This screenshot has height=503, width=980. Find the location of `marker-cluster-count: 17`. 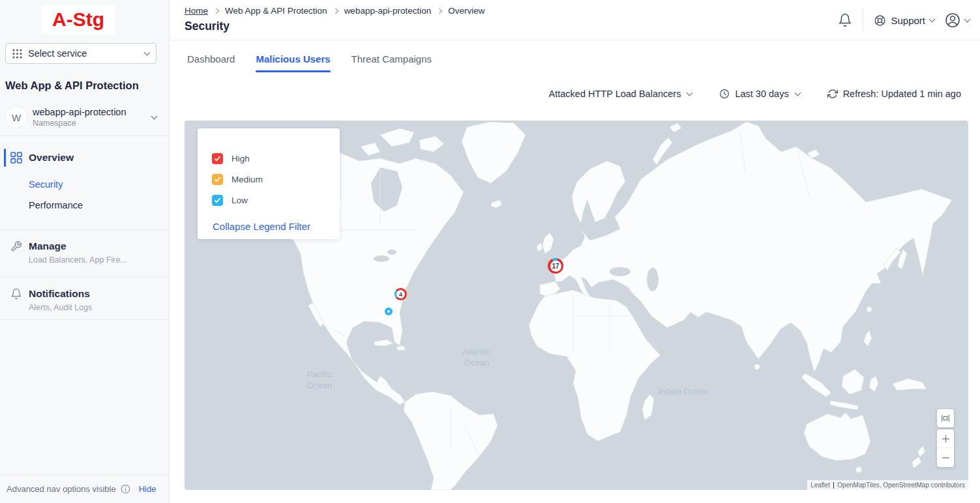

marker-cluster-count: 17 is located at coordinates (556, 266).